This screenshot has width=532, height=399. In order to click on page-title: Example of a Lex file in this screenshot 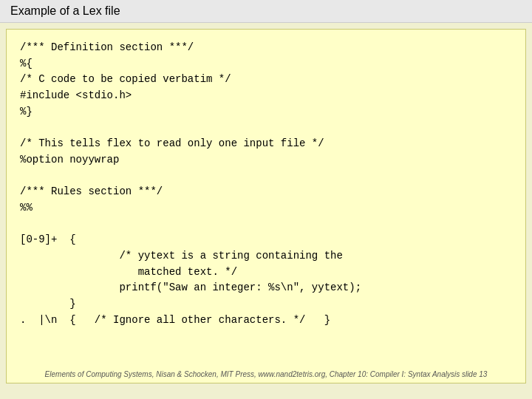, I will do `click(65, 10)`.